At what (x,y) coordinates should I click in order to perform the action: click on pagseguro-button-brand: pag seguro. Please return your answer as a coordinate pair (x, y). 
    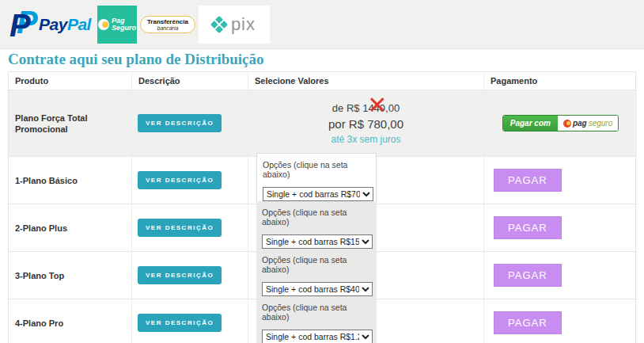
    Looking at the image, I should click on (588, 124).